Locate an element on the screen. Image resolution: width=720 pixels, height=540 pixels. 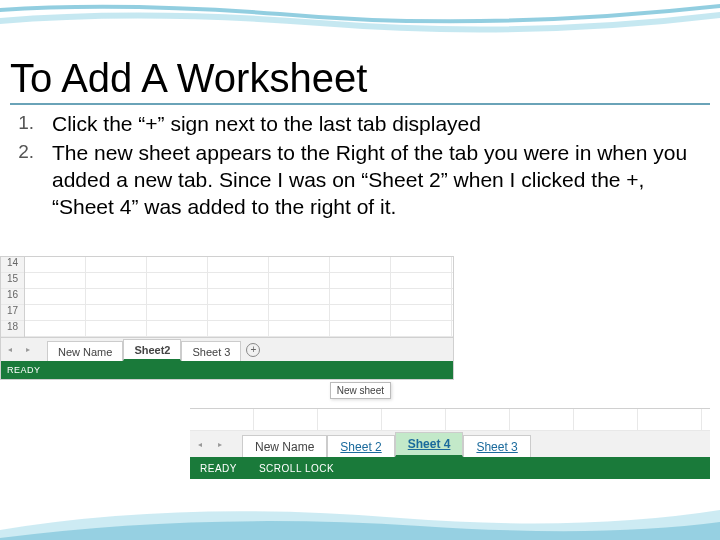
slide-title: To Add A Worksheet is located at coordinates (360, 80).